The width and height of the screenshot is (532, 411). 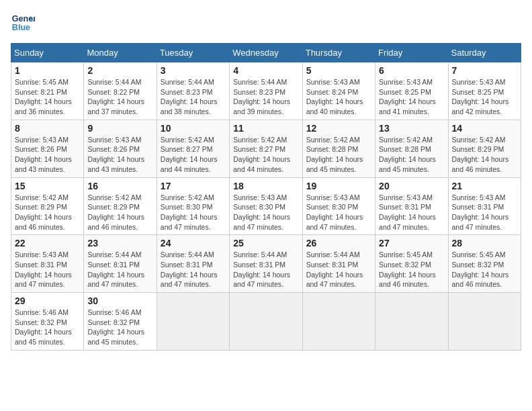 What do you see at coordinates (339, 148) in the screenshot?
I see `calendar-day-cell: 12Sunrise: 5:42 AM Sunset: 8:28 PM Dayli…` at bounding box center [339, 148].